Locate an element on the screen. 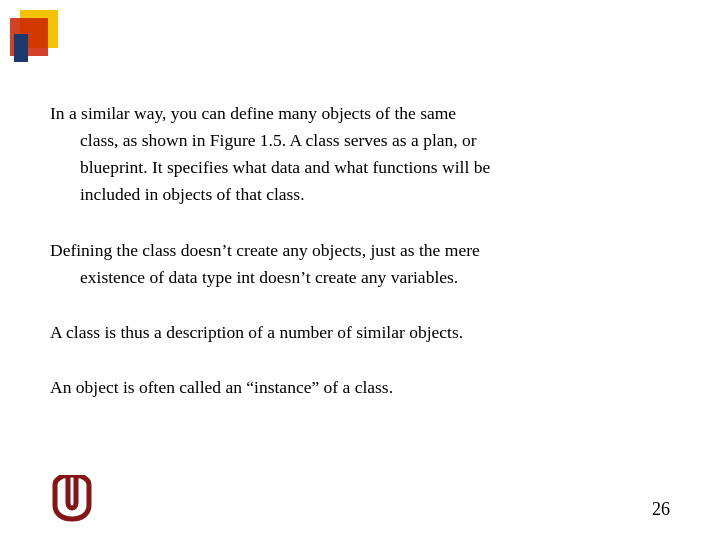  paragraph-2: Defining the class doesn’t create any ob… is located at coordinates (360, 264).